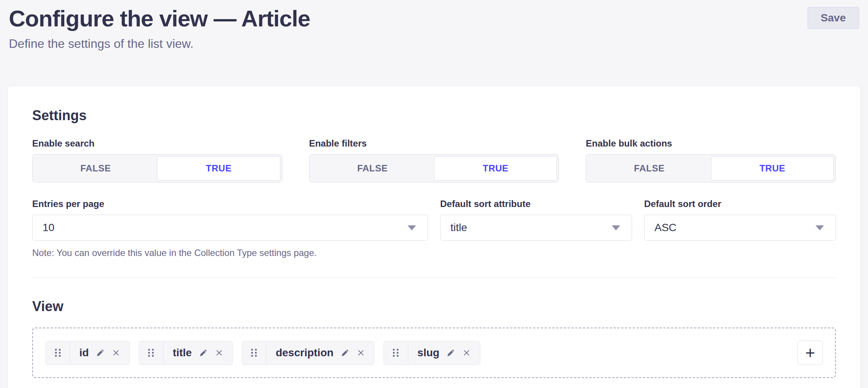 The height and width of the screenshot is (388, 868). What do you see at coordinates (711, 168) in the screenshot?
I see `enable-bulk-actions-toggle: FALSE TRUE` at bounding box center [711, 168].